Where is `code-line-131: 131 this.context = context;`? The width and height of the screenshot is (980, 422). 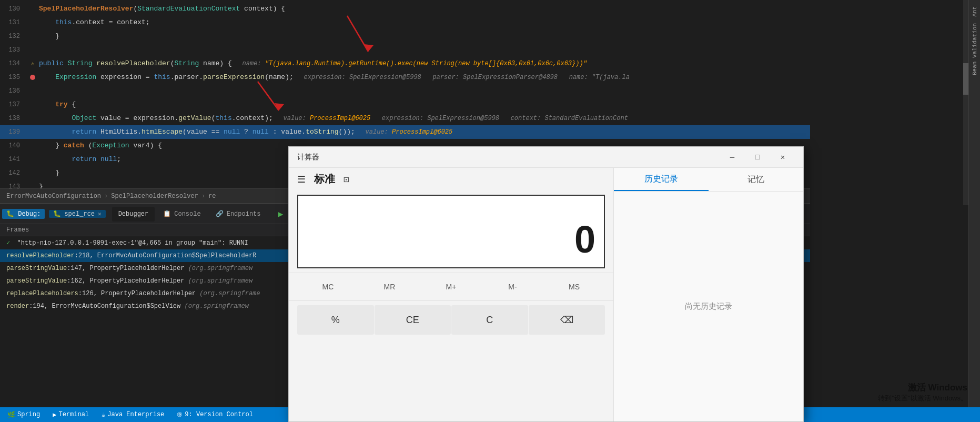
code-line-131: 131 this.context = context; is located at coordinates (405, 23).